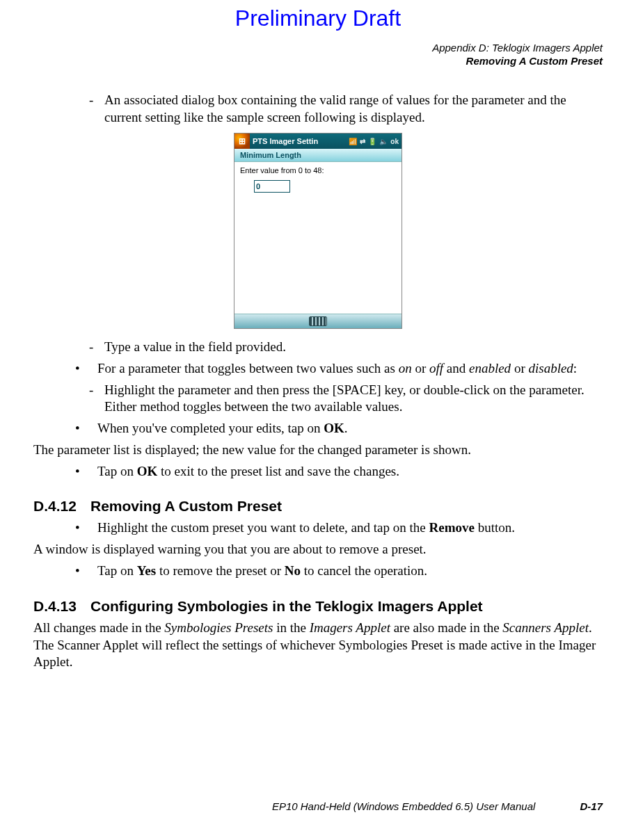  Describe the element at coordinates (318, 170) in the screenshot. I see `phone-prompt-text: Enter value from 0 to 48:` at that location.